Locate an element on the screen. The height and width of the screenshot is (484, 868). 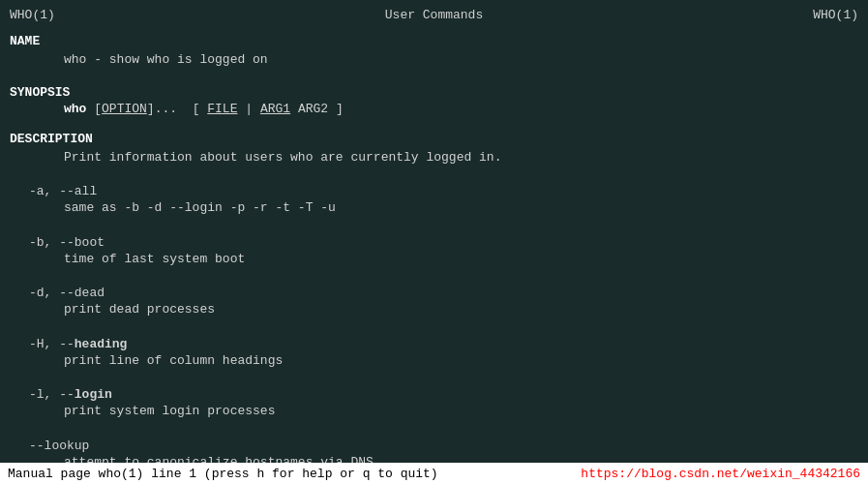
synopsis-label: SYNOPSIS is located at coordinates (434, 93).